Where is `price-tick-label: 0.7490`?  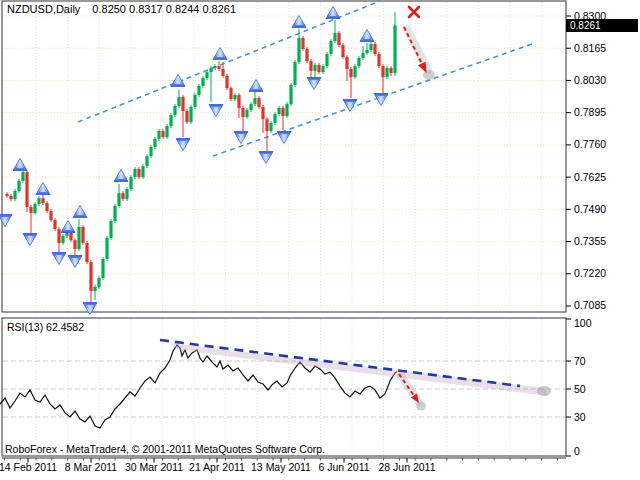 price-tick-label: 0.7490 is located at coordinates (590, 209).